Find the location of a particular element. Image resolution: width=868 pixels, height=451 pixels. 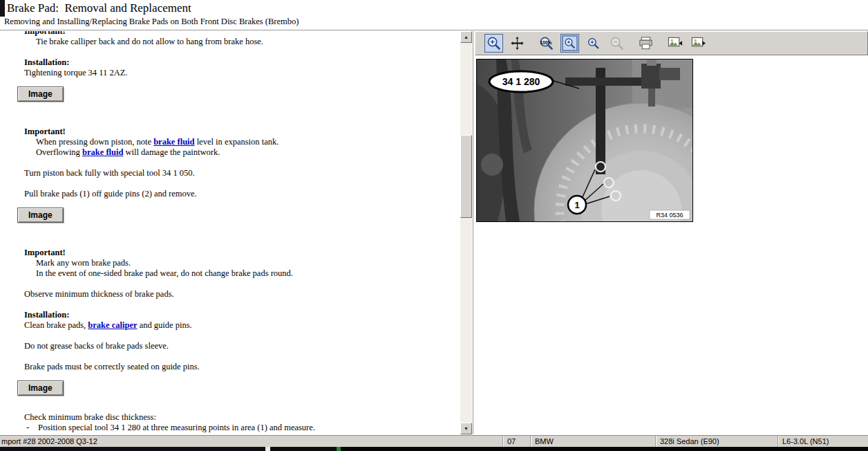

status-model: 328i Sedan (E90) is located at coordinates (716, 441).